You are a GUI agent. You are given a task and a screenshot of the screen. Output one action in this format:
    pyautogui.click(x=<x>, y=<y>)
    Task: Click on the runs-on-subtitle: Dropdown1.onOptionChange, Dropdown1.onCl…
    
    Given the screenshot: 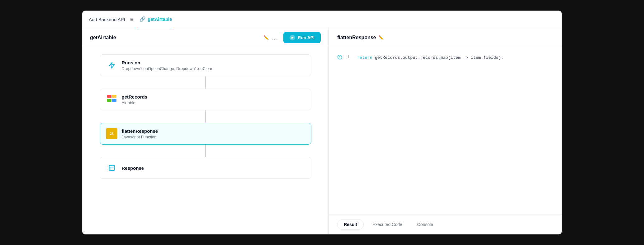 What is the action you would take?
    pyautogui.click(x=167, y=68)
    